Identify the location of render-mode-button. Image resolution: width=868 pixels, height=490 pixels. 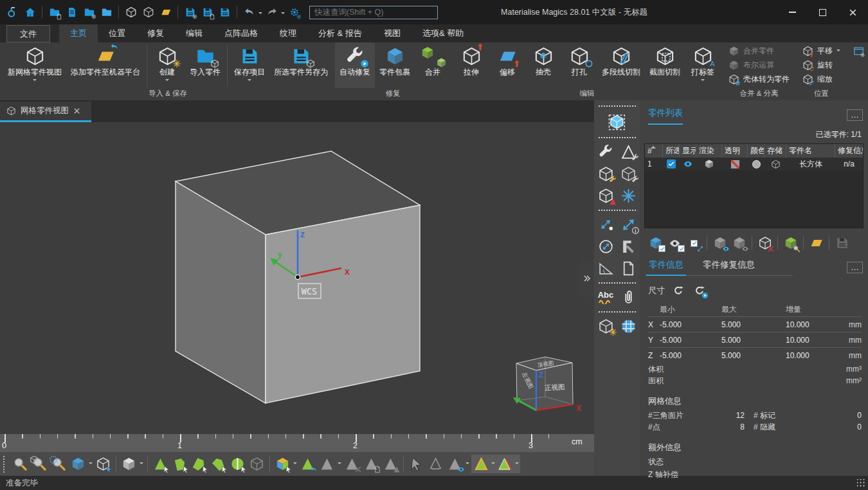
(129, 464).